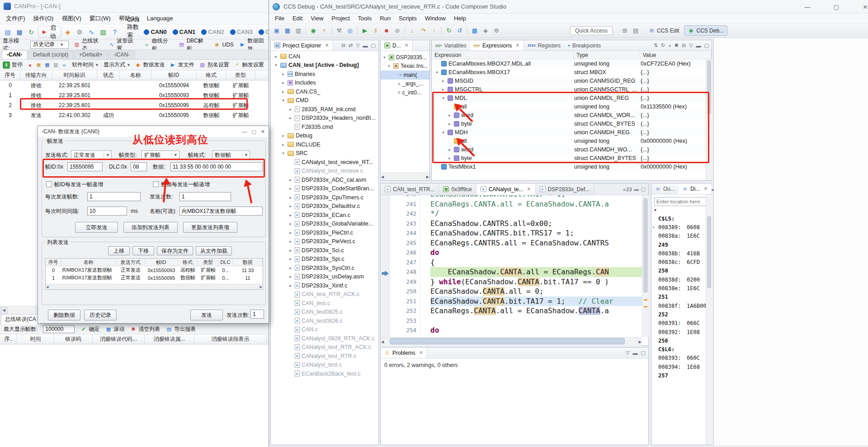  What do you see at coordinates (91, 55) in the screenshot?
I see `view-tab-+Default+: +Default+` at bounding box center [91, 55].